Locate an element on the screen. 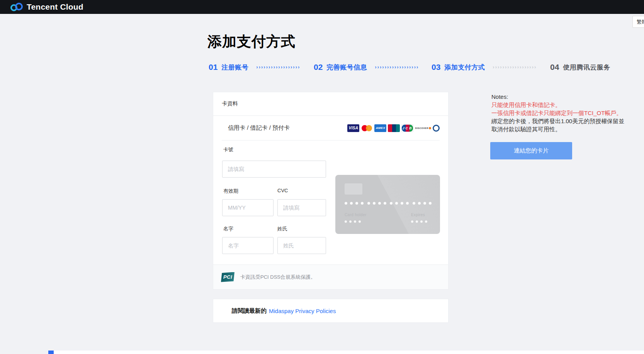 The image size is (644, 354). card-holder-label: Card holder is located at coordinates (355, 215).